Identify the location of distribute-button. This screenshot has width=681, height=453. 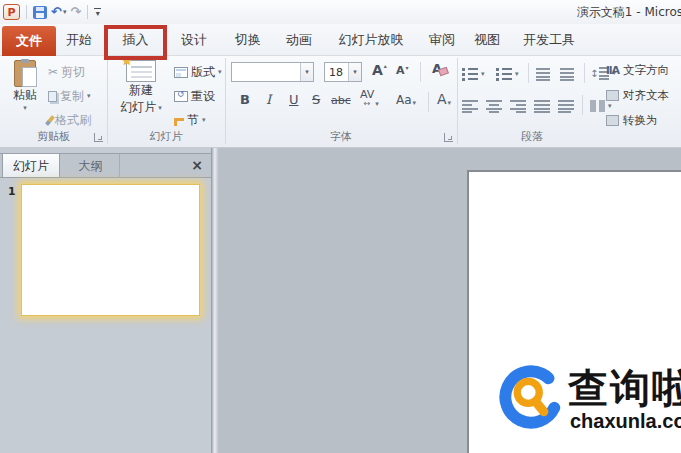
(566, 106).